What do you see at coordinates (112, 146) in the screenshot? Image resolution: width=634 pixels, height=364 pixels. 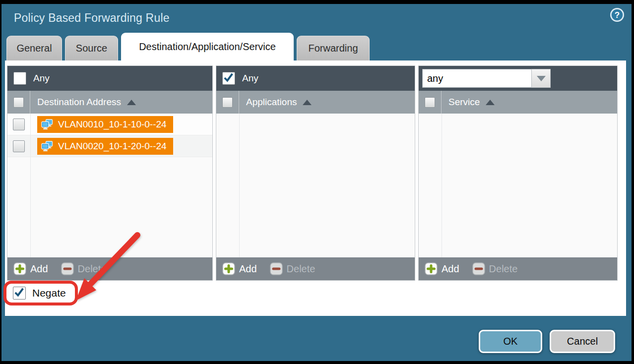 I see `address-object-label: VLAN0020_10-1-20-0--24` at bounding box center [112, 146].